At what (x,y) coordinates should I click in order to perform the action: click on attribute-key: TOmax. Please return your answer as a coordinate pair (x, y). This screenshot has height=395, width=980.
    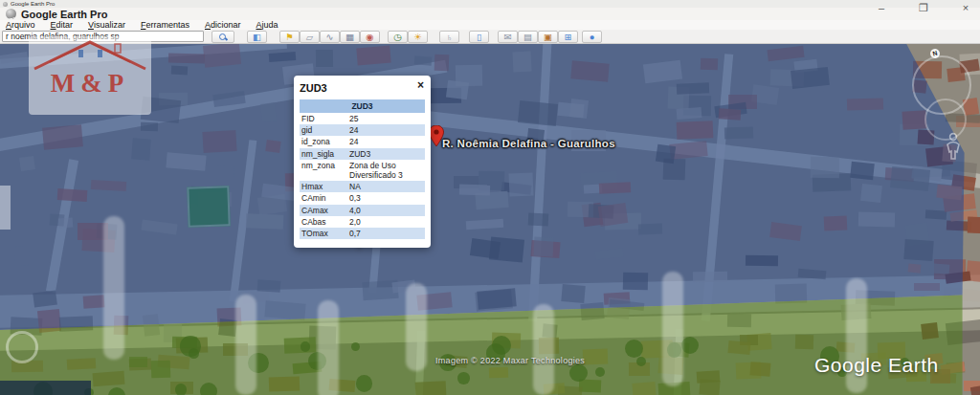
    Looking at the image, I should click on (323, 233).